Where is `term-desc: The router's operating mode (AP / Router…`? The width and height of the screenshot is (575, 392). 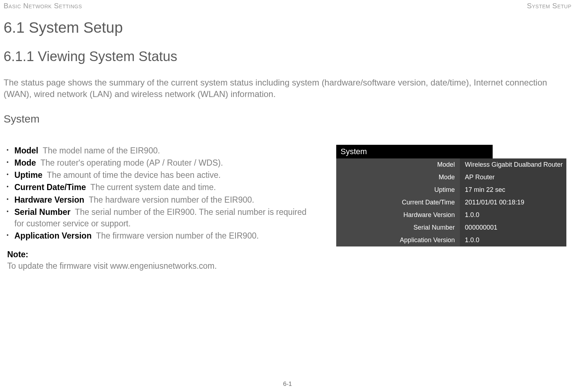 term-desc: The router's operating mode (AP / Router… is located at coordinates (132, 163).